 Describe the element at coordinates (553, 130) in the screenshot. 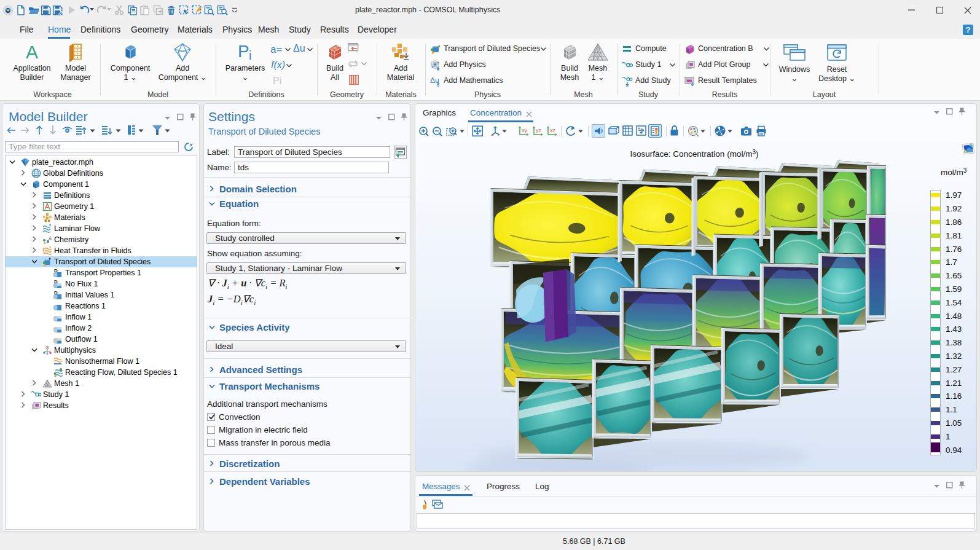

I see `svg-text: xz` at that location.